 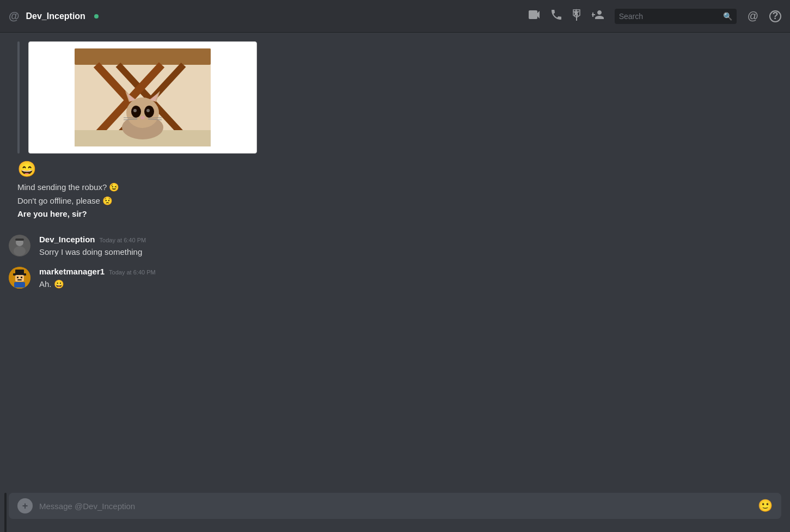 What do you see at coordinates (411, 247) in the screenshot?
I see `dev-inception-message-content: Dev_Inception Today at 6:40 PM Sorry I w…` at bounding box center [411, 247].